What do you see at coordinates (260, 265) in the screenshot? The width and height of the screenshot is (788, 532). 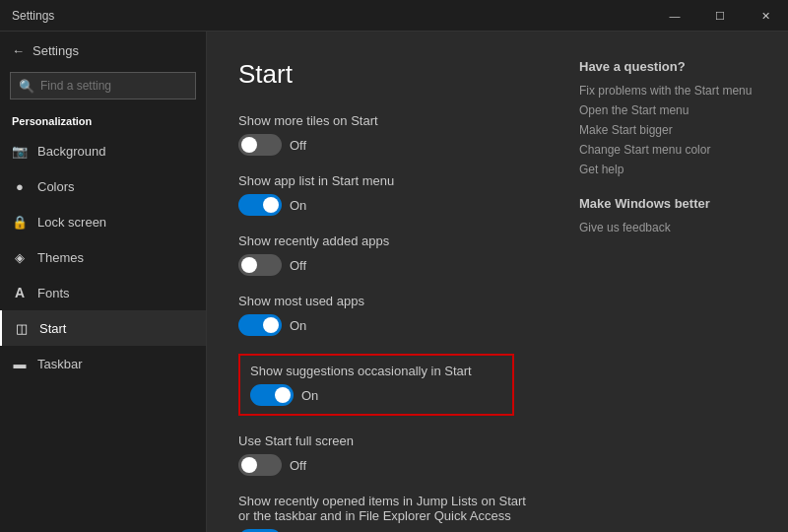 I see `toggle-show-recently-added` at bounding box center [260, 265].